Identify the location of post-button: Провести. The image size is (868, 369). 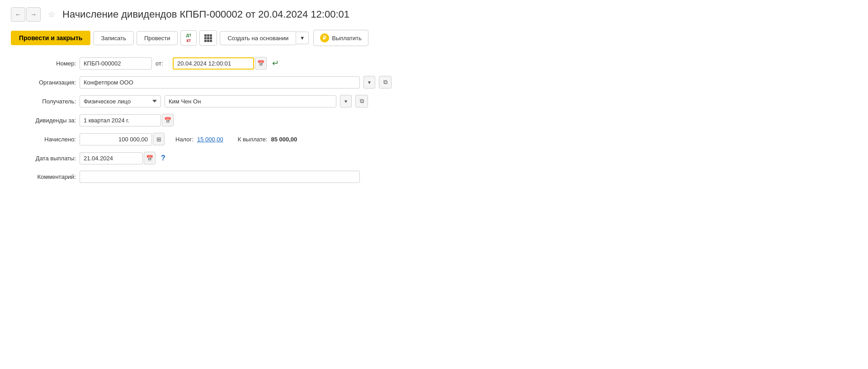
(157, 38).